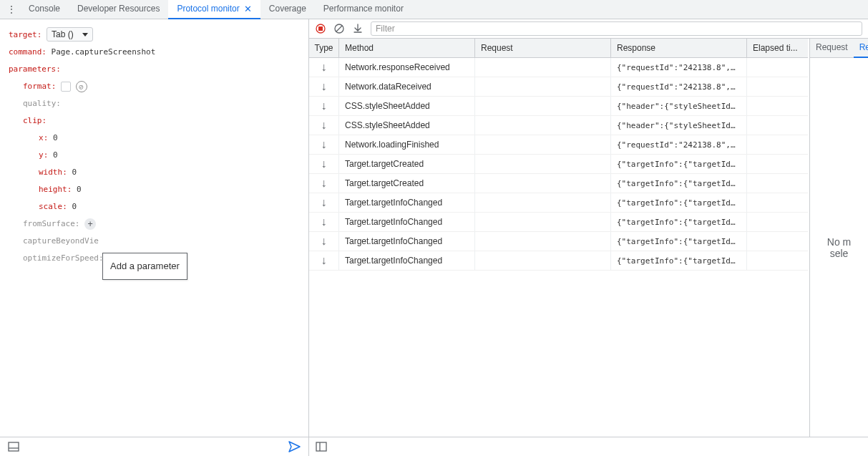 This screenshot has height=456, width=868. Describe the element at coordinates (321, 29) in the screenshot. I see `record-icon` at that location.